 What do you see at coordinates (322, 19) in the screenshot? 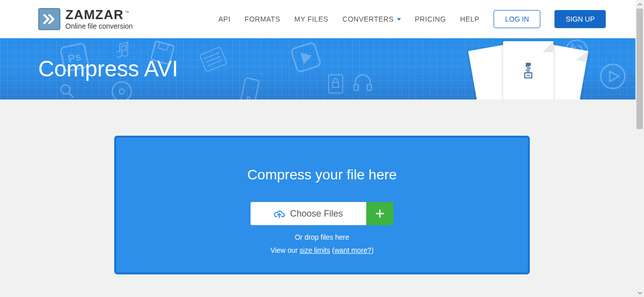
I see `header: ZAMZAR™ Online file conversion API FORMA…` at bounding box center [322, 19].